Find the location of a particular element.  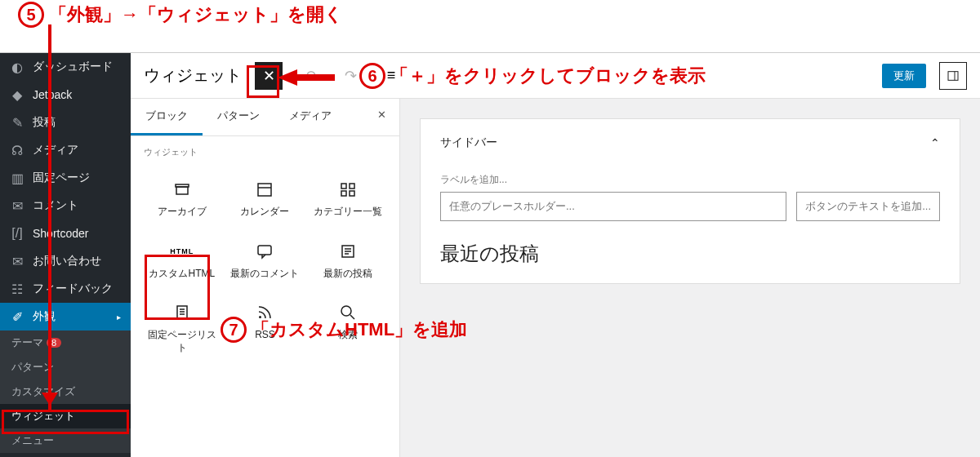

block-calendar: カレンダー is located at coordinates (265, 199).